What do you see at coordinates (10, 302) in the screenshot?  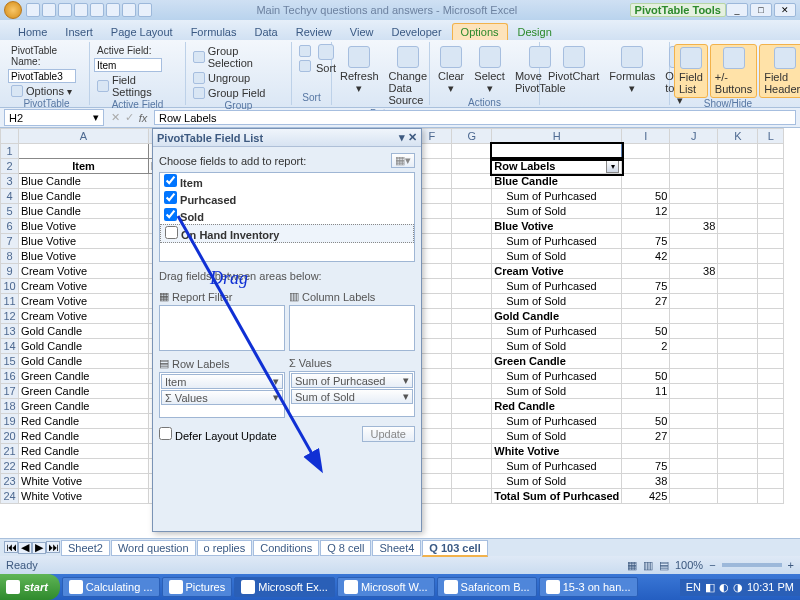 I see `row-header: 11` at bounding box center [10, 302].